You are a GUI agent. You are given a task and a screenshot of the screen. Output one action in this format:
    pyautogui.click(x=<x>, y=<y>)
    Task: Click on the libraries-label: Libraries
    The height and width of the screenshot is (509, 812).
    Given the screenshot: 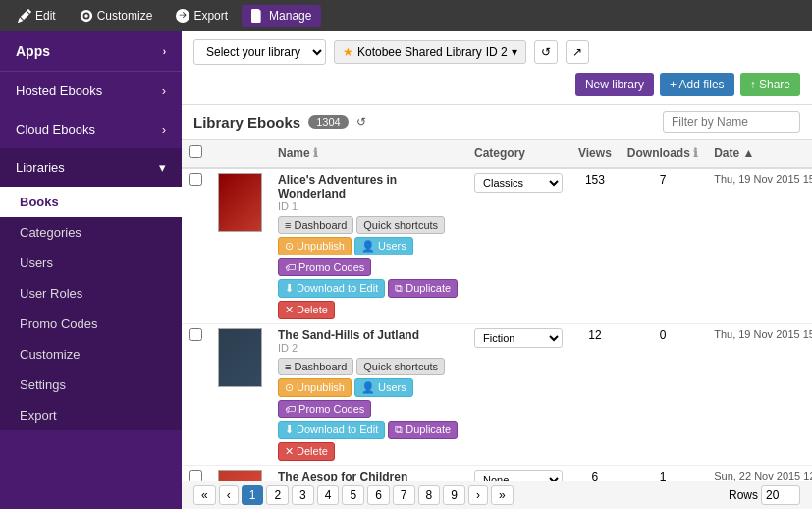 What is the action you would take?
    pyautogui.click(x=40, y=167)
    